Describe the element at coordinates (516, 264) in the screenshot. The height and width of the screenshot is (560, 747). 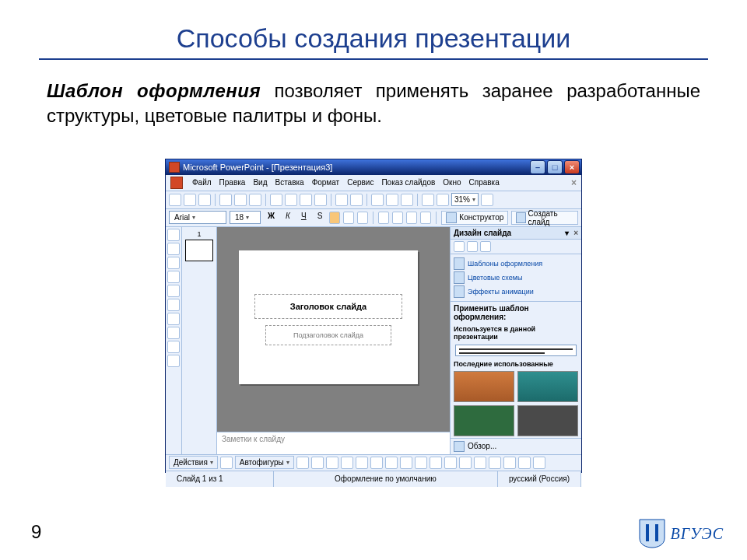
I see `link-design-templates: Шаблоны оформления` at that location.